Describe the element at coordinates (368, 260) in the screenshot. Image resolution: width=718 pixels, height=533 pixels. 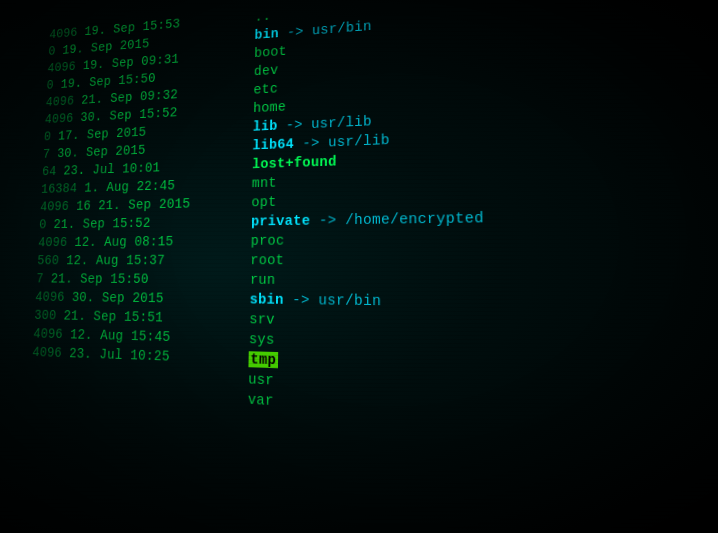
I see `list-item: root` at that location.